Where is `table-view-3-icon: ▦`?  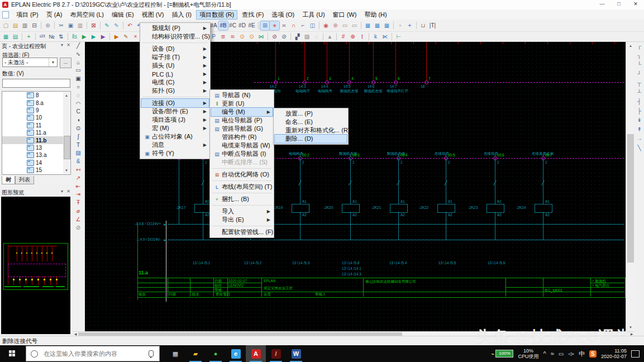 table-view-3-icon: ▦ is located at coordinates (387, 26).